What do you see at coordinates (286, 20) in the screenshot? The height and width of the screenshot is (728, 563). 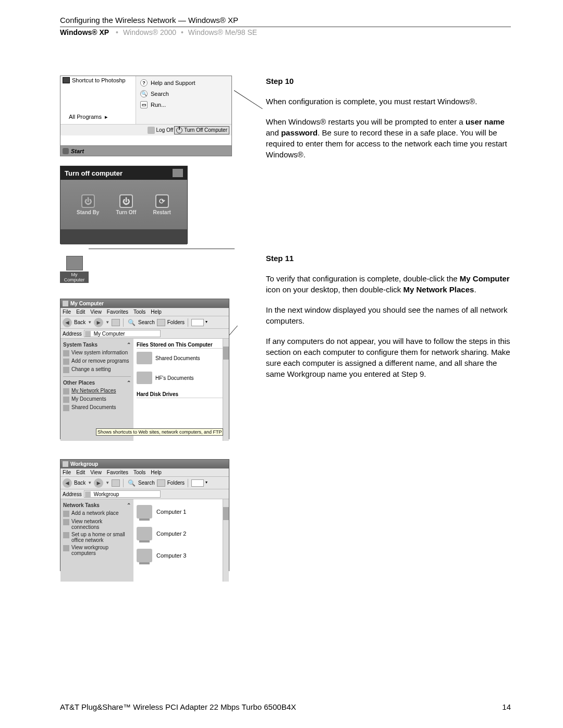 I see `page-title: Configuring the Wireless Network — Windo…` at bounding box center [286, 20].